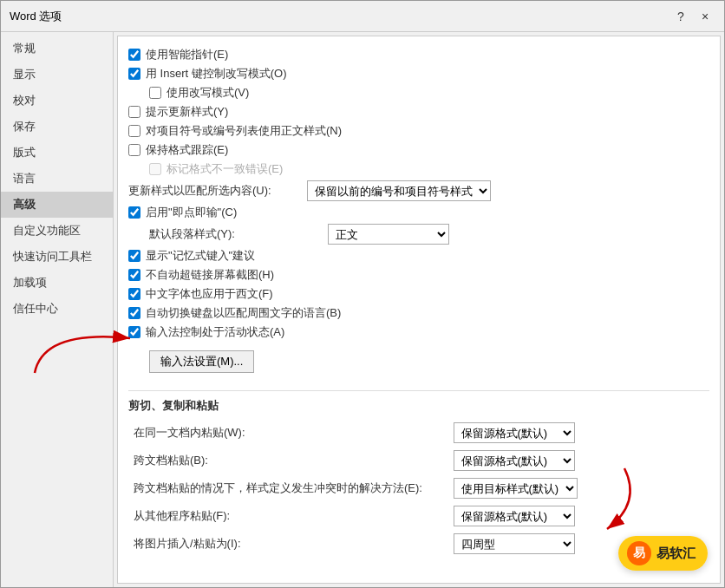 Image resolution: width=725 pixels, height=588 pixels. Describe the element at coordinates (210, 294) in the screenshot. I see `label-chinese-font-western: 中文字体也应用于西文(F)` at that location.